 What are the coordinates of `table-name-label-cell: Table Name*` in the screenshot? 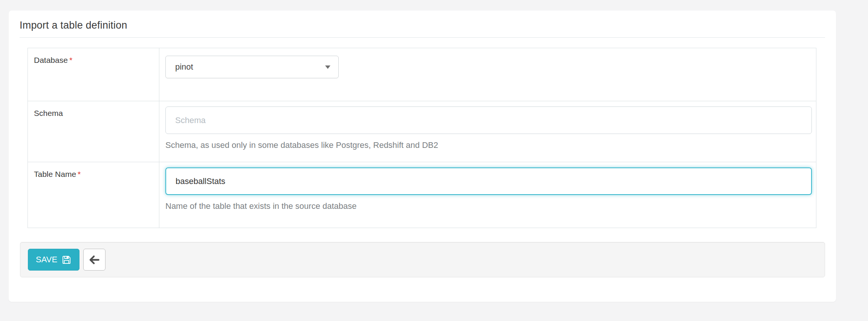 It's located at (93, 195).